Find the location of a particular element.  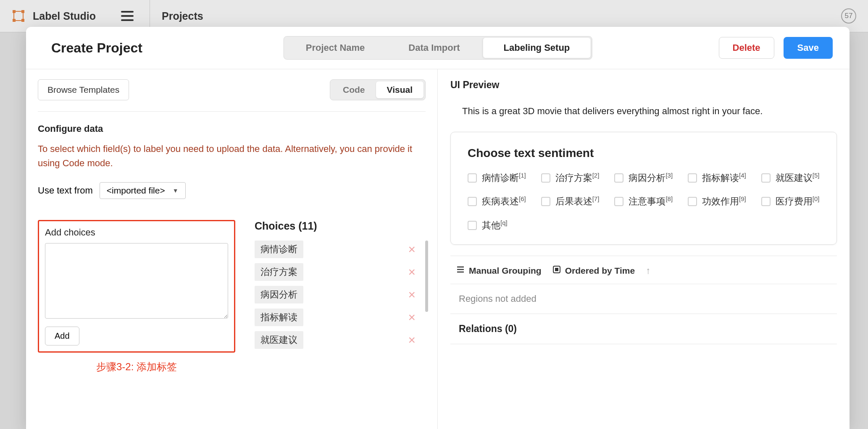

regions-placeholder: Regions not added is located at coordinates (644, 299).